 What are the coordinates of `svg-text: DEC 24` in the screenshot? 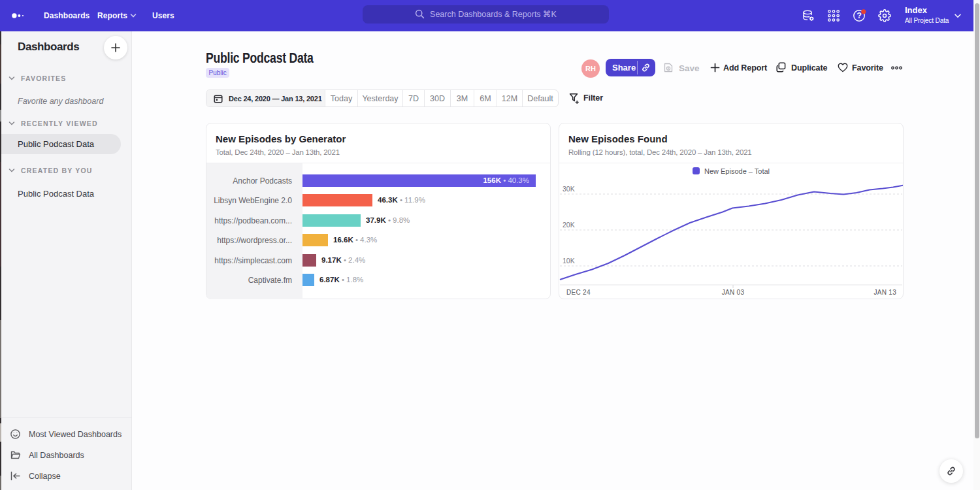 It's located at (579, 293).